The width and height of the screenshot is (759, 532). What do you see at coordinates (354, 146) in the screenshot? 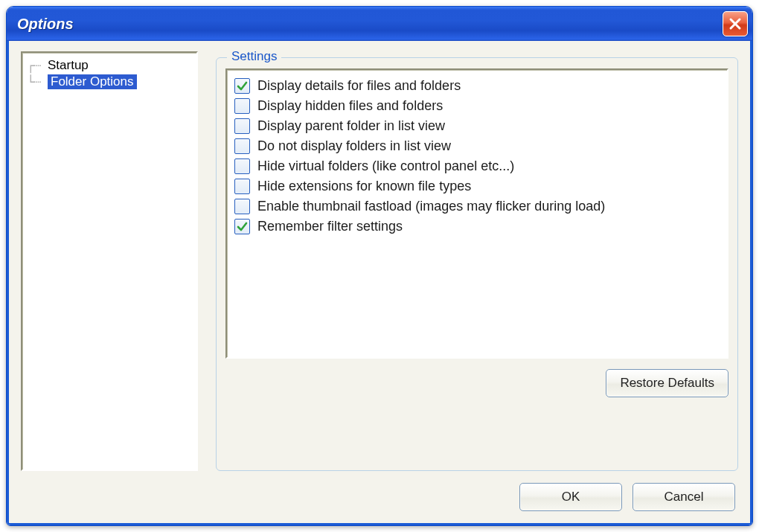
I see `setting-label: Do not display folders in list view` at bounding box center [354, 146].